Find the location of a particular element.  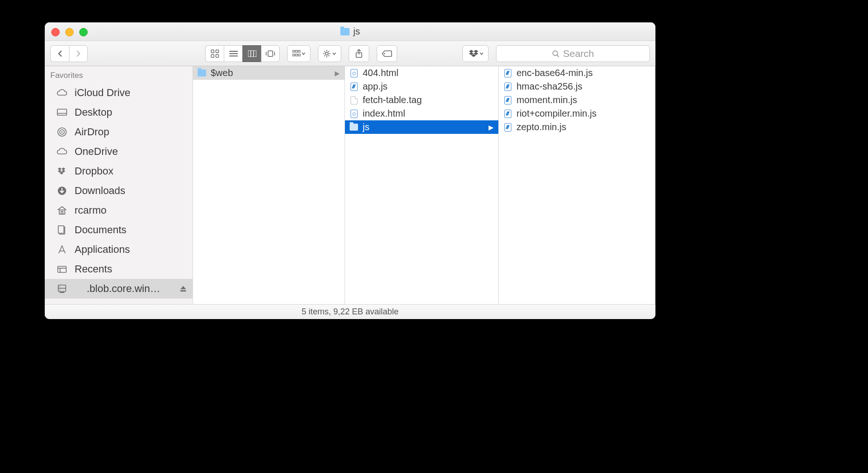

sidebar-item-label: Desktop is located at coordinates (93, 112).